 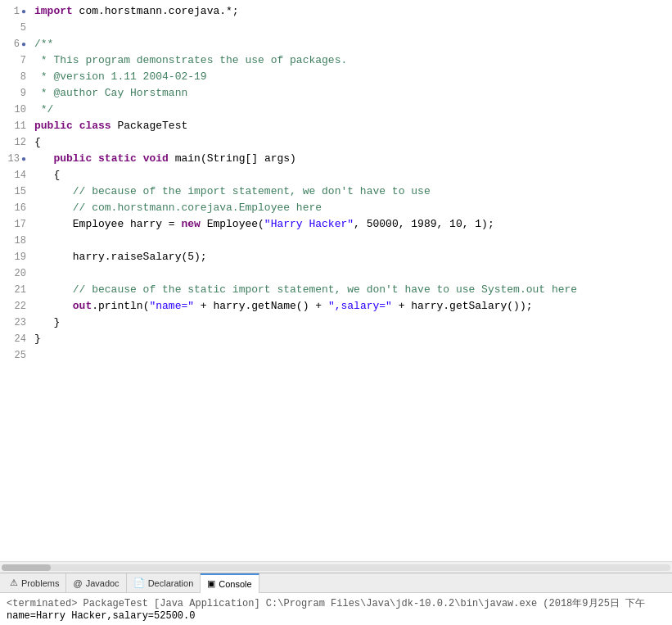 I want to click on line-numbers: 15678910111213141516171819202122232425, so click(x=16, y=282).